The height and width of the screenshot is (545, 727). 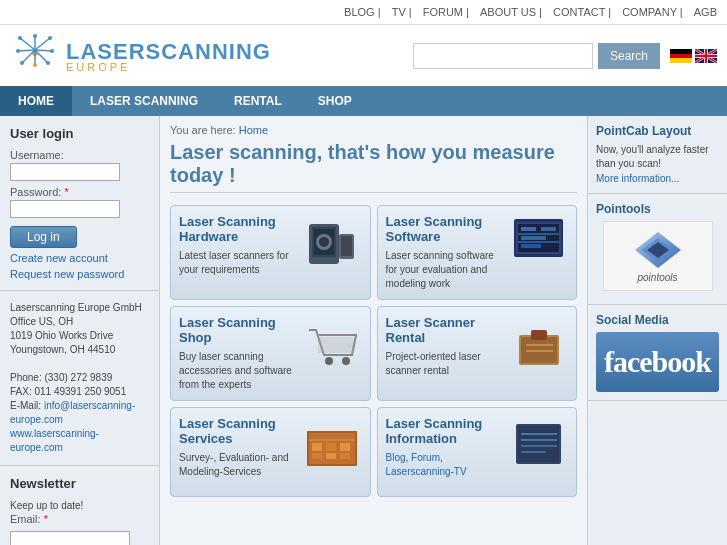 What do you see at coordinates (258, 101) in the screenshot?
I see `nav-rental: RENTAL` at bounding box center [258, 101].